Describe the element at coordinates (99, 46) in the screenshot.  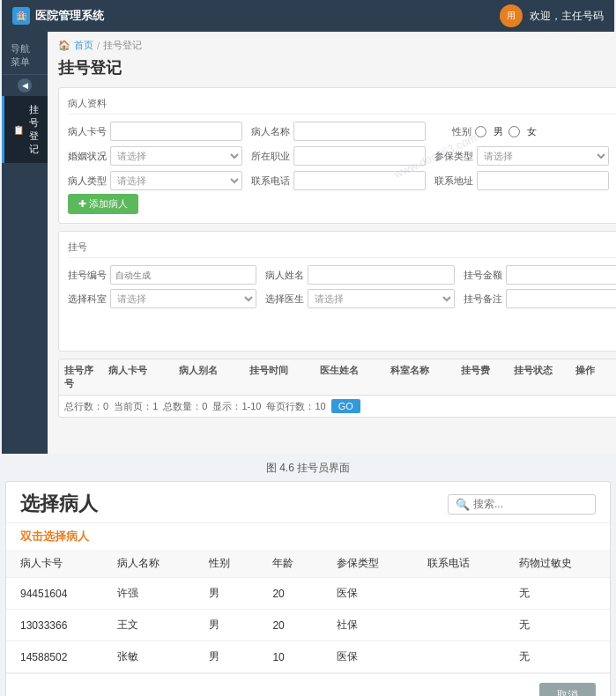
I see `breadcrumb-sep: /` at that location.